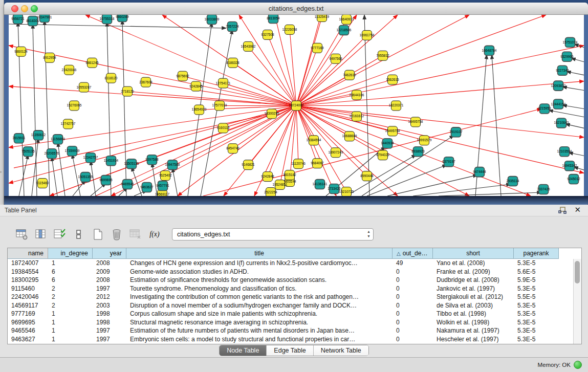 Image resolution: width=588 pixels, height=372 pixels. I want to click on graph-node: 12226058, so click(290, 30).